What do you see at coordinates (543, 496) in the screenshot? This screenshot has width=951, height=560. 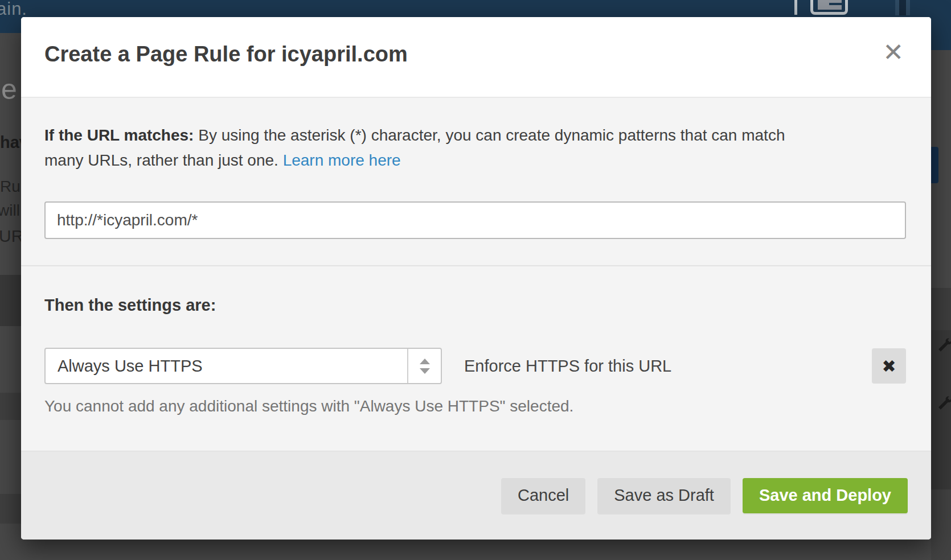 I see `cancel-button: Cancel` at bounding box center [543, 496].